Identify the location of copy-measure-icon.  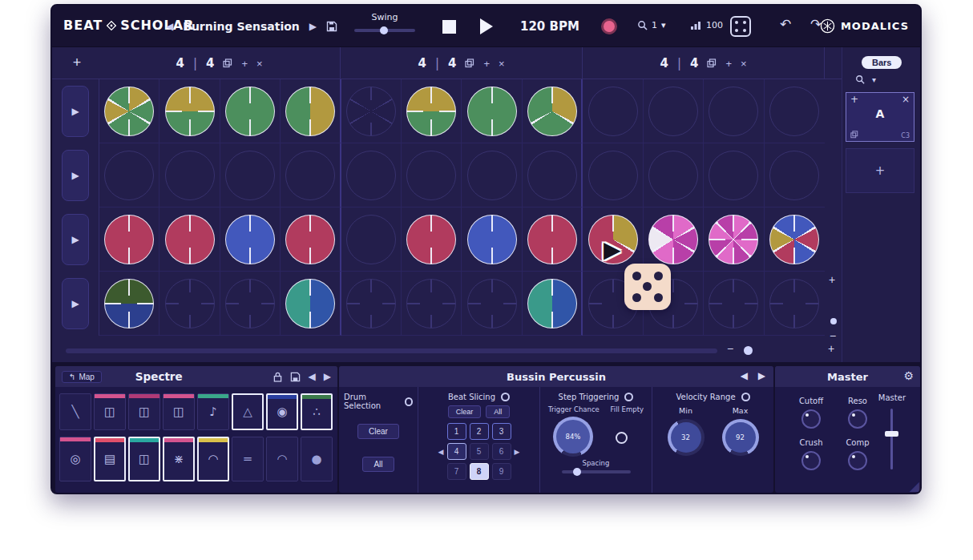
(228, 63).